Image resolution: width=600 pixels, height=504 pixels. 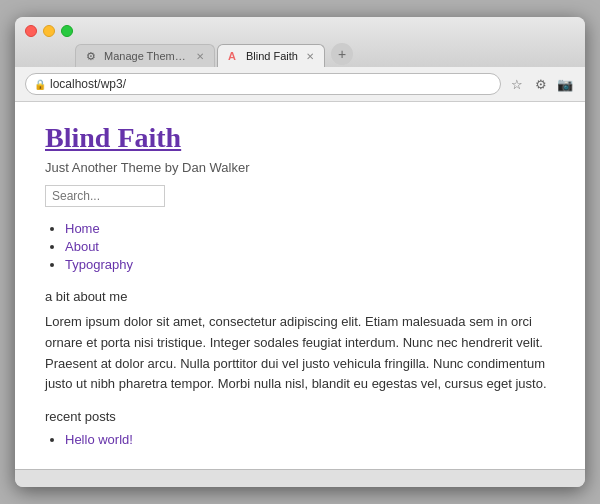 What do you see at coordinates (310, 247) in the screenshot?
I see `nav-item-about: About` at bounding box center [310, 247].